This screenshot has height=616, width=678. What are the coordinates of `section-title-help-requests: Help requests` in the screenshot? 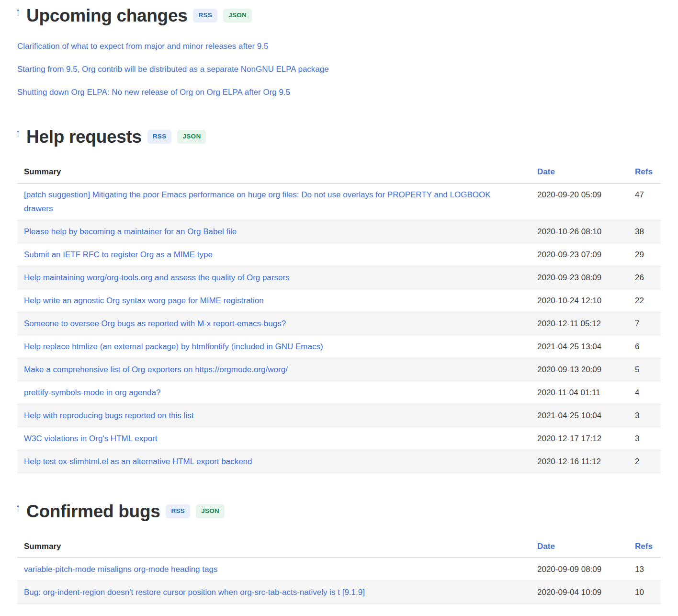 It's located at (84, 137).